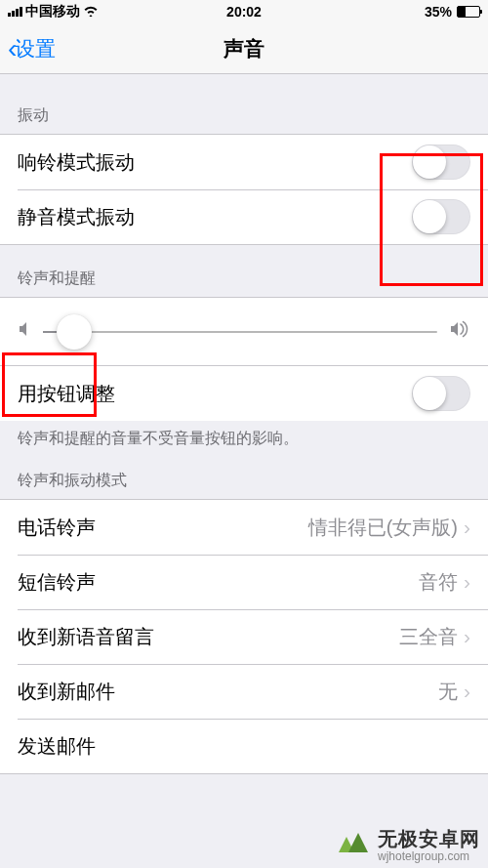  Describe the element at coordinates (441, 393) in the screenshot. I see `toggle-button-adjust` at that location.